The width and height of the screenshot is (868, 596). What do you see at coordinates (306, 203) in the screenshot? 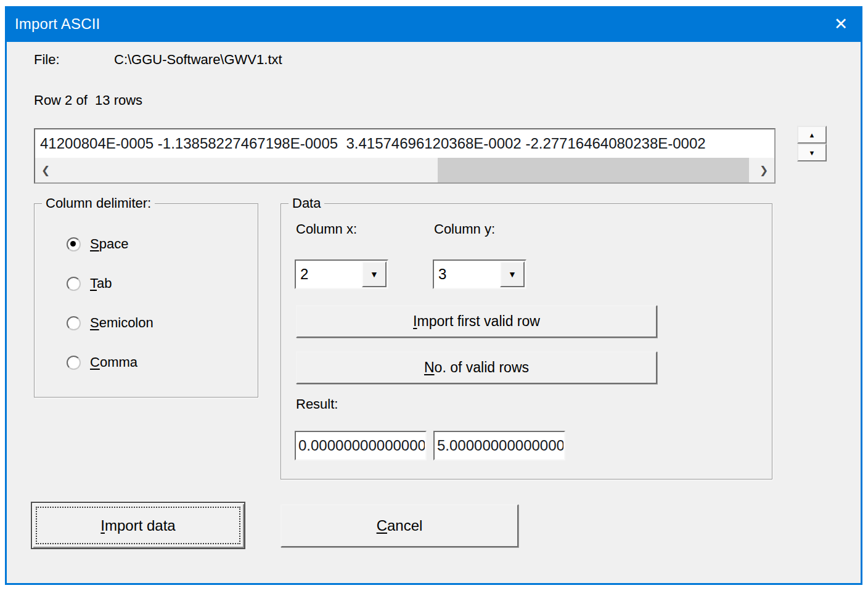
I see `data-group-title: Data` at bounding box center [306, 203].